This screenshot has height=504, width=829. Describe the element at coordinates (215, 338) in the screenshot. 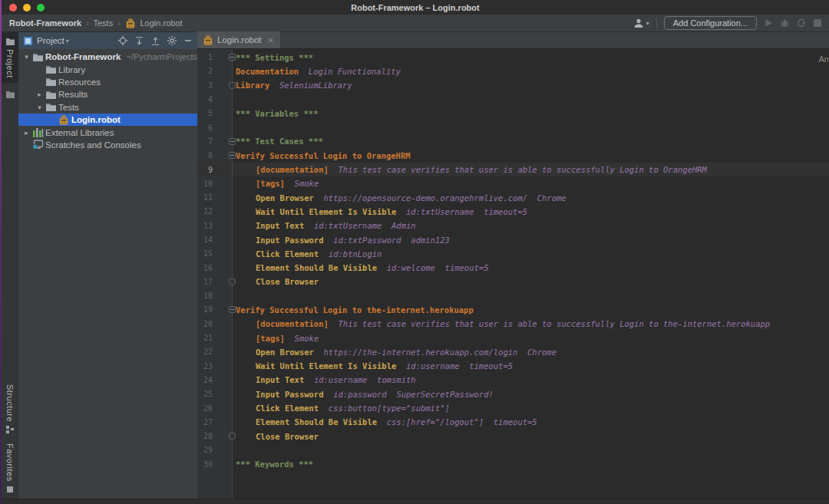

I see `gutter-cell: 21` at that location.